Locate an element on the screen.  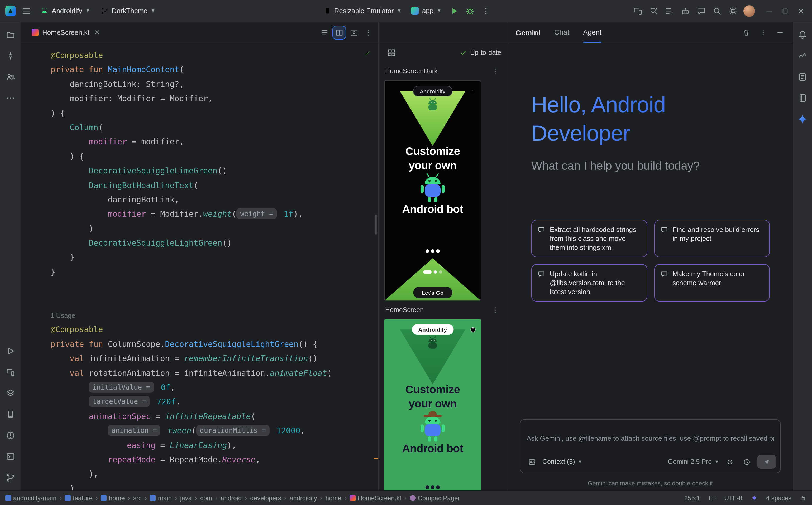
debug-button is located at coordinates (470, 11).